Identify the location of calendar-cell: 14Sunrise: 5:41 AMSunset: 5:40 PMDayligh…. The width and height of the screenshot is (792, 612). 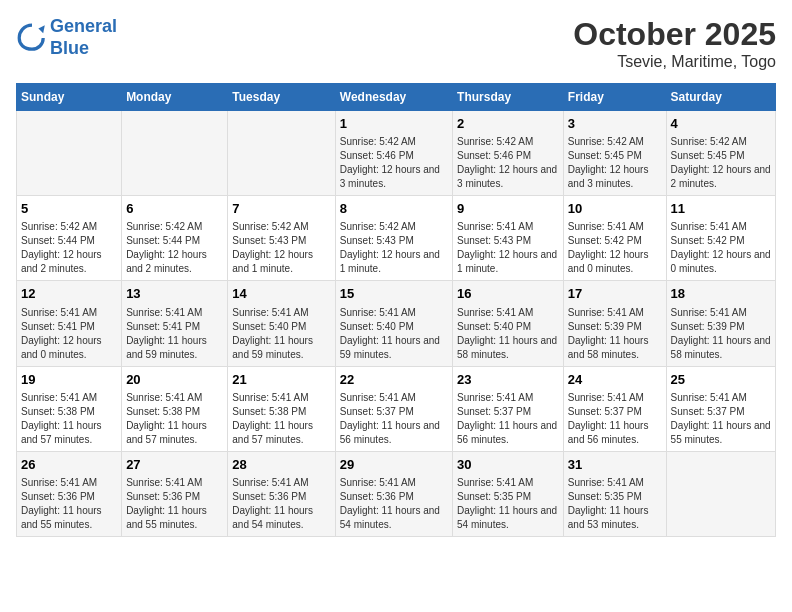
(282, 324).